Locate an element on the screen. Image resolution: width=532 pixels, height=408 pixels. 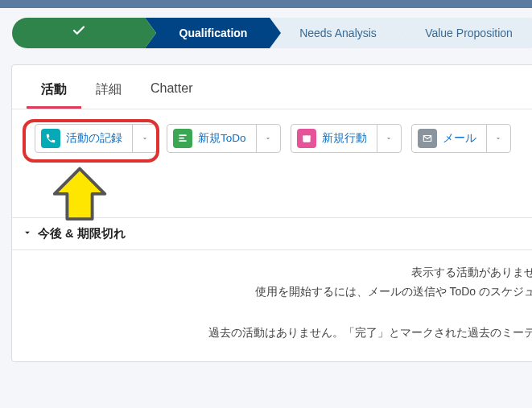
action-new-event: 新規行動 is located at coordinates (346, 138).